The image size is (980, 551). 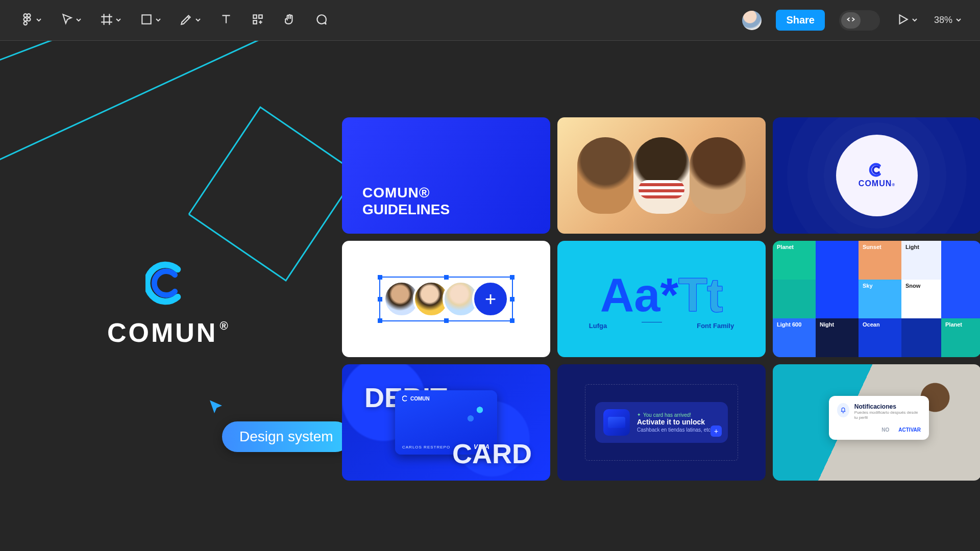 What do you see at coordinates (490, 20) in the screenshot?
I see `top-toolbar: Share 38%` at bounding box center [490, 20].